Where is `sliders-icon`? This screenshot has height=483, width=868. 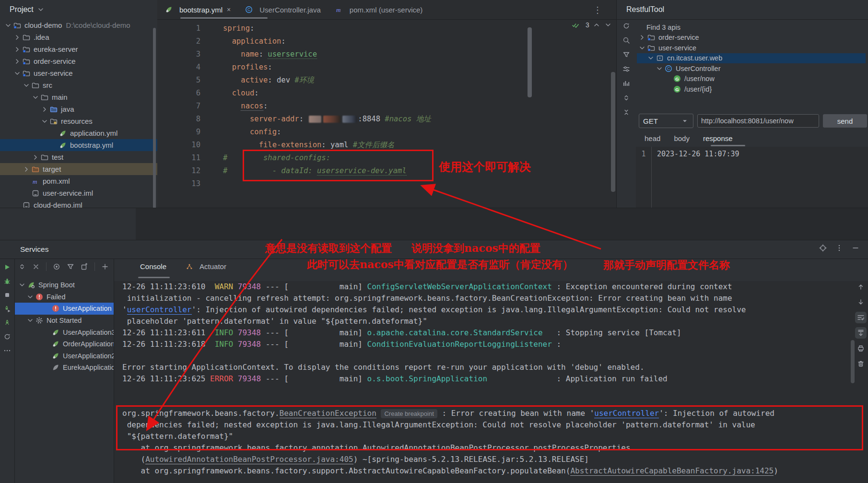
sliders-icon is located at coordinates (626, 69).